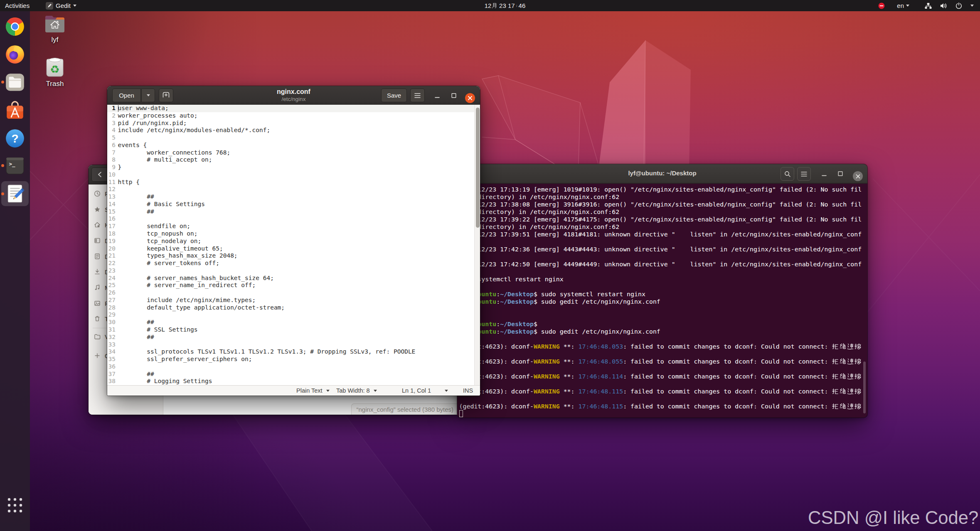 Image resolution: width=980 pixels, height=531 pixels. What do you see at coordinates (15, 138) in the screenshot?
I see `help-icon: ?` at bounding box center [15, 138].